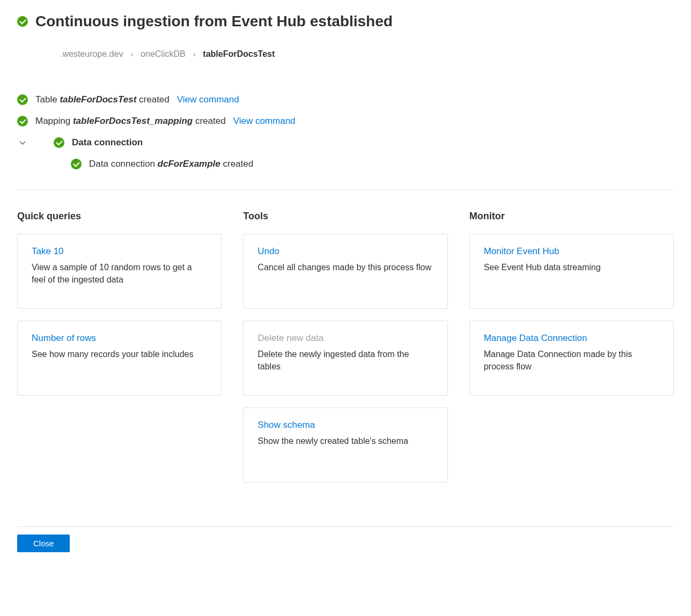 The height and width of the screenshot is (616, 691). What do you see at coordinates (346, 267) in the screenshot?
I see `card-description: Cancel all changes made by this process …` at bounding box center [346, 267].